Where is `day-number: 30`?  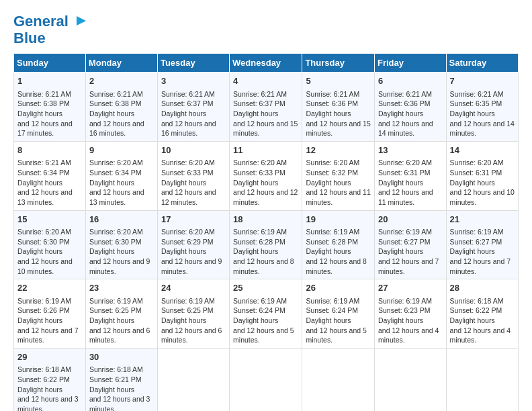
day-number: 30 is located at coordinates (122, 357).